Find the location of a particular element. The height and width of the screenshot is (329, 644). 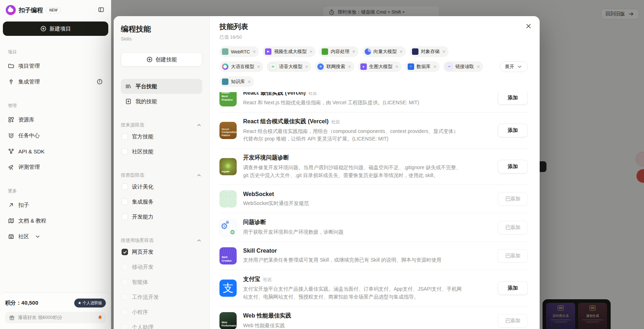

sidebar-item-资源库: 资源库 is located at coordinates (55, 120).